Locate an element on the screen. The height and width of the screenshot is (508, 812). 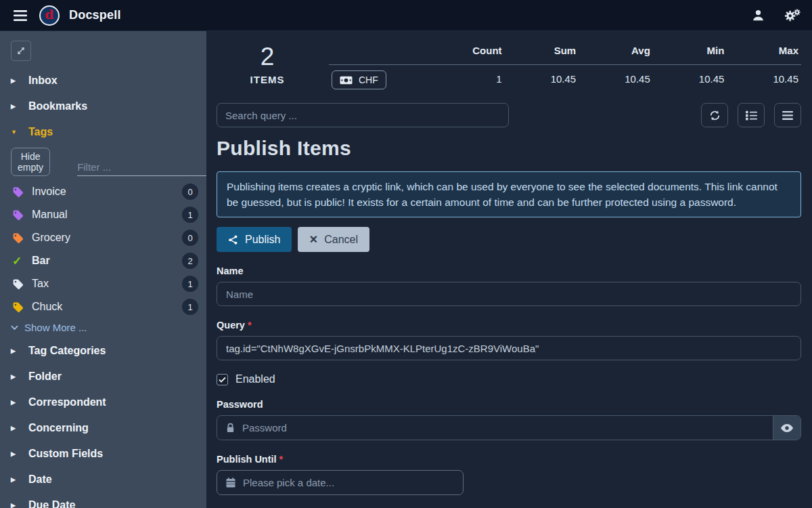
share-icon is located at coordinates (233, 240).